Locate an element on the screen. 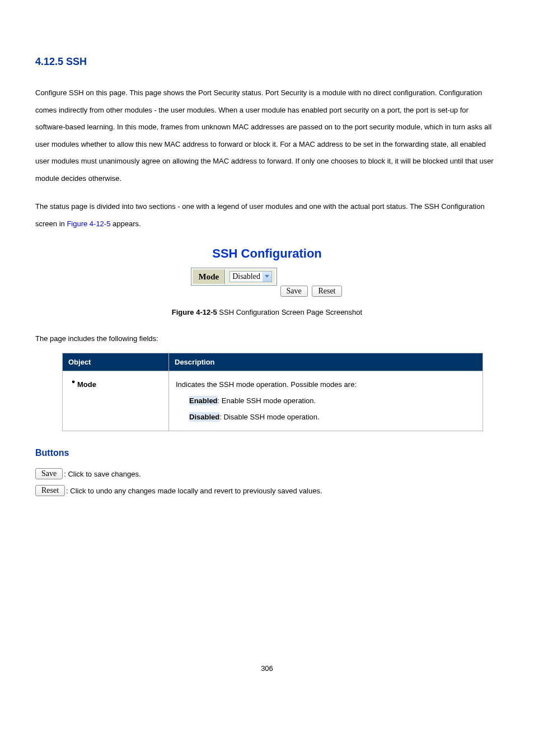 The width and height of the screenshot is (534, 756). para2-part-b: appears. is located at coordinates (125, 224).